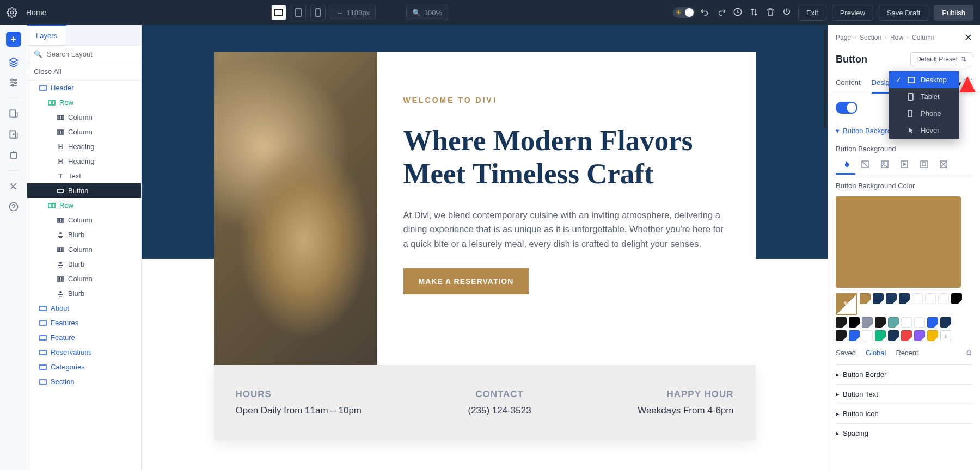 The image size is (980, 470). I want to click on power-icon, so click(787, 13).